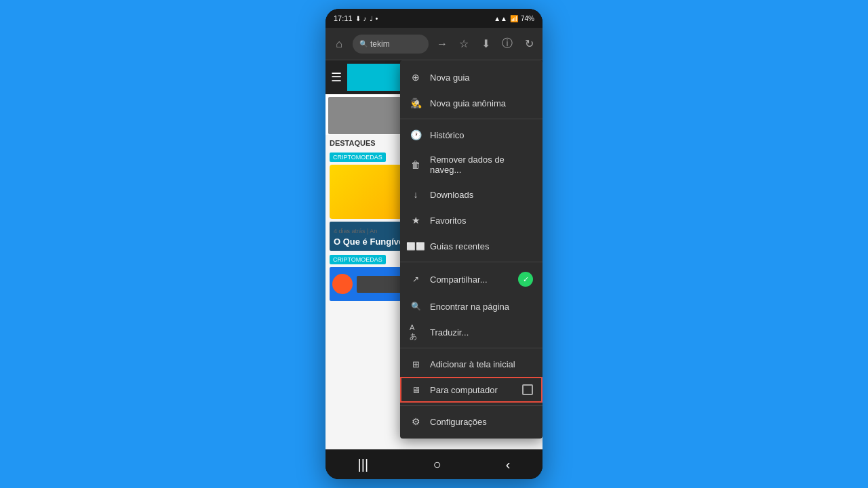  What do you see at coordinates (486, 43) in the screenshot?
I see `download-icon: ⬇` at bounding box center [486, 43].